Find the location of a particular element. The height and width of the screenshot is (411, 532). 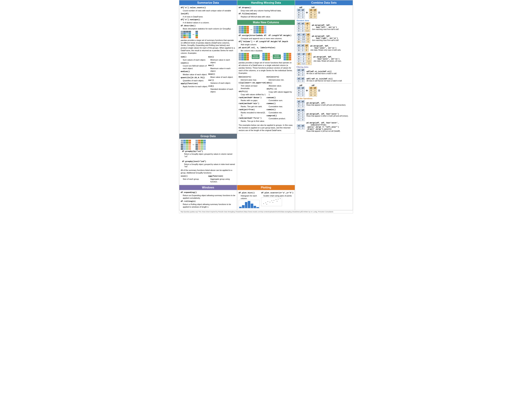

missing-section: Handling Missing Data df.dropna() Drop r… is located at coordinates (266, 10).